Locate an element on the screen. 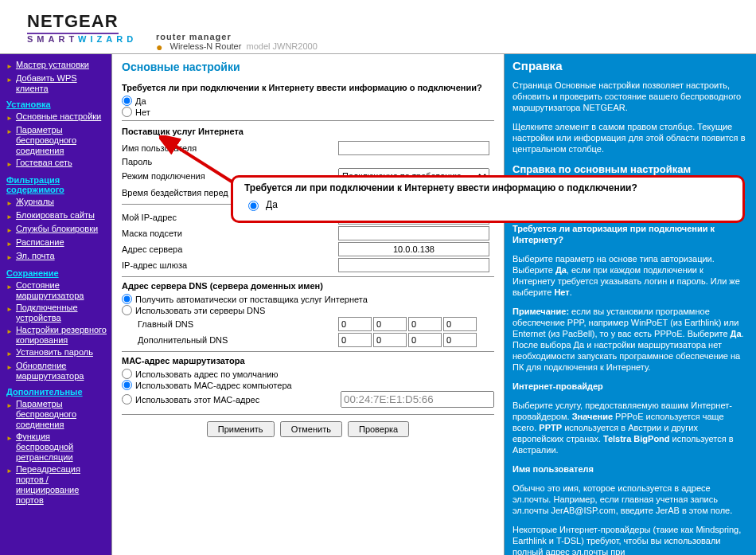 The height and width of the screenshot is (555, 756). server-addr-label: Адрес сервера is located at coordinates (230, 249).